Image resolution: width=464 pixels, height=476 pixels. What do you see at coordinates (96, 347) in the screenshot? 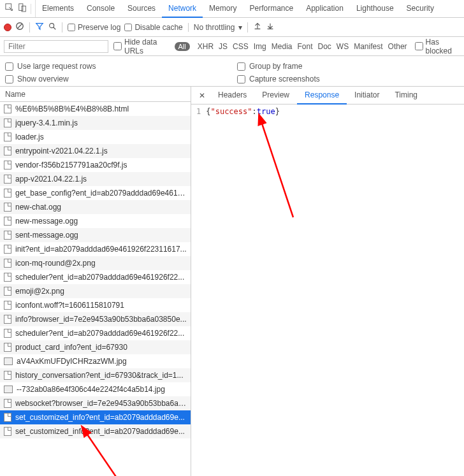
I see `request-row: product_card_info?ent_id=67930` at bounding box center [96, 347].